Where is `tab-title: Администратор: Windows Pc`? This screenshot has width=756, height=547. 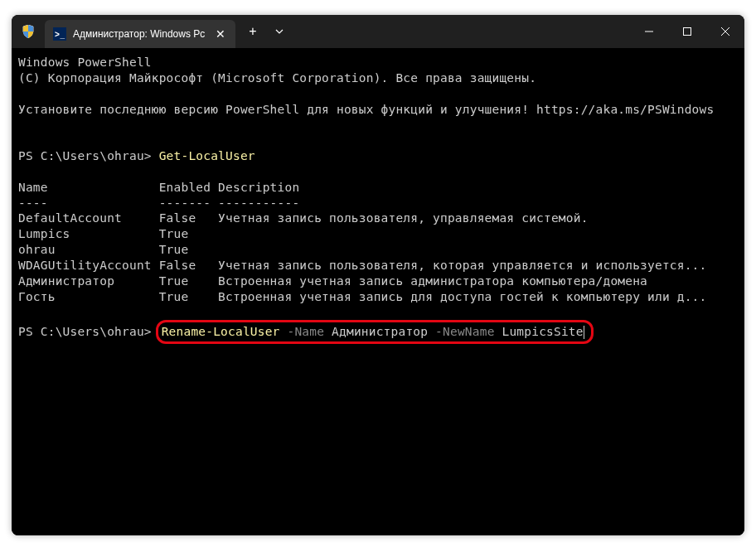
tab-title: Администратор: Windows Pc is located at coordinates (140, 34).